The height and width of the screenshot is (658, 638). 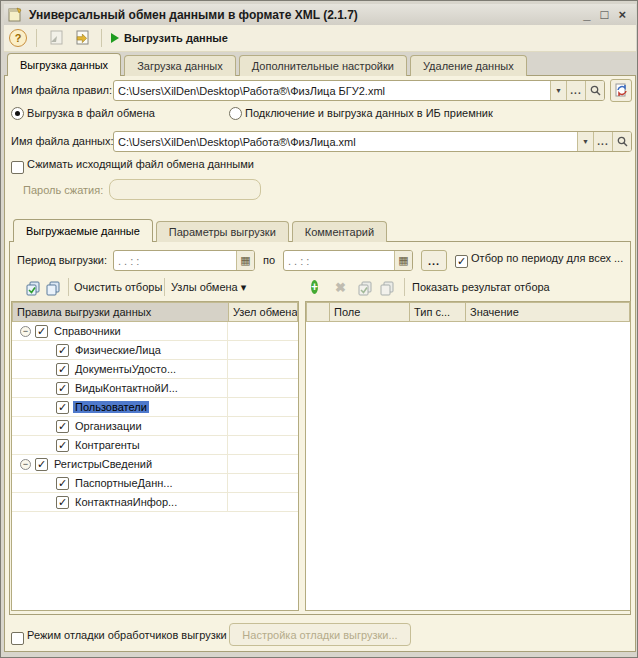 I want to click on table-row: ✓Организации, so click(x=155, y=426).